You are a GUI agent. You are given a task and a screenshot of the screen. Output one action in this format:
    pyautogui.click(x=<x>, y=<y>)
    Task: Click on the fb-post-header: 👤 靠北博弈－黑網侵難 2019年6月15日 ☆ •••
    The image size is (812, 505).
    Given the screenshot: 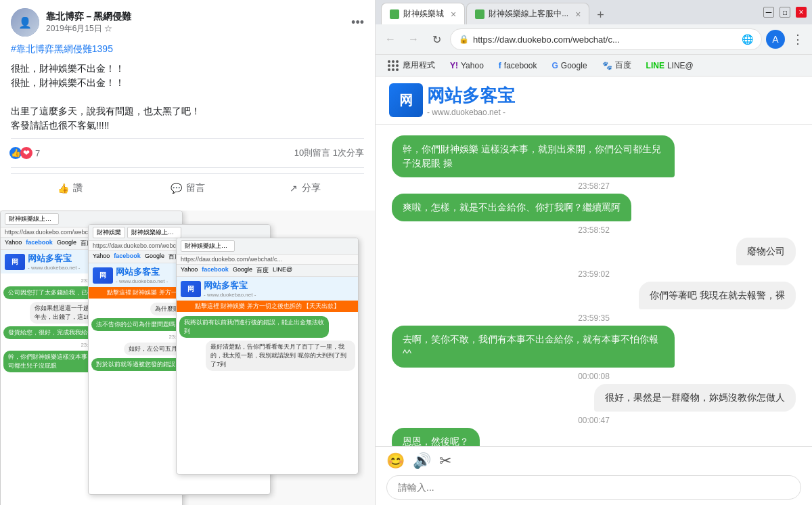 What is the action you would take?
    pyautogui.click(x=187, y=22)
    